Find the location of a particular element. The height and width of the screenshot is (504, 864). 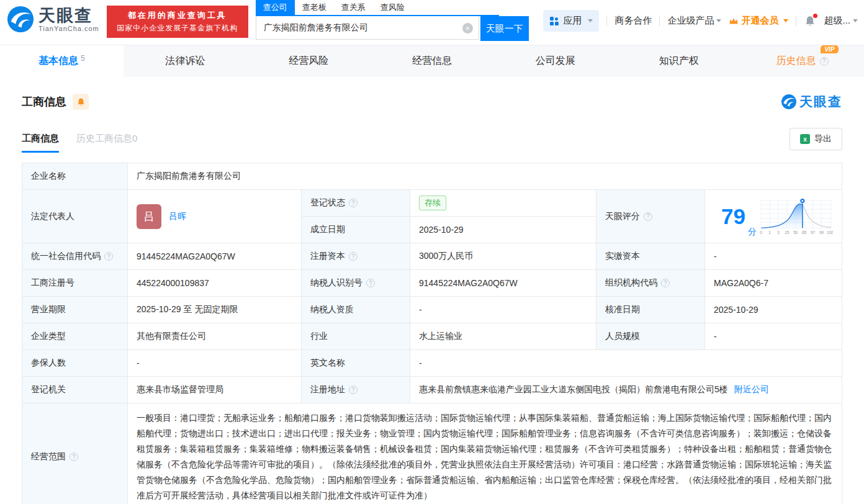

industry-value: 水上运输业 is located at coordinates (503, 336).